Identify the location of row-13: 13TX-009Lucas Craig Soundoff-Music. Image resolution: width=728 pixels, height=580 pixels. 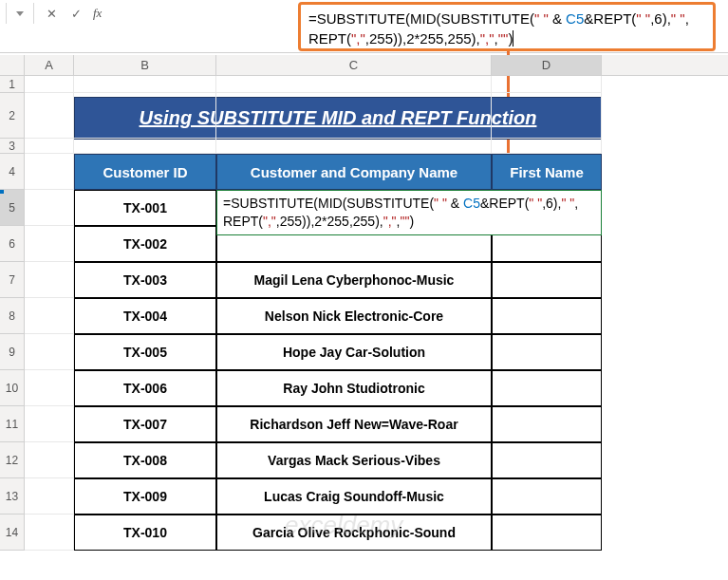
(364, 496).